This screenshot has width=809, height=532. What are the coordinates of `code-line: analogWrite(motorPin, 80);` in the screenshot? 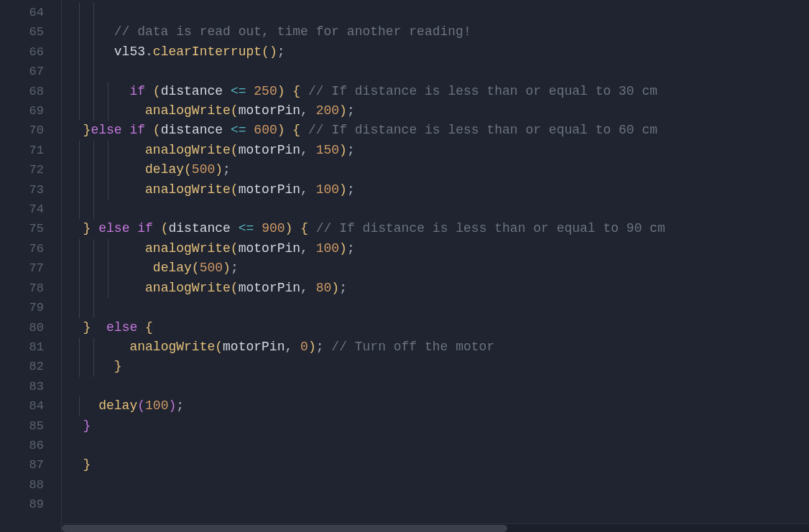 It's located at (435, 289).